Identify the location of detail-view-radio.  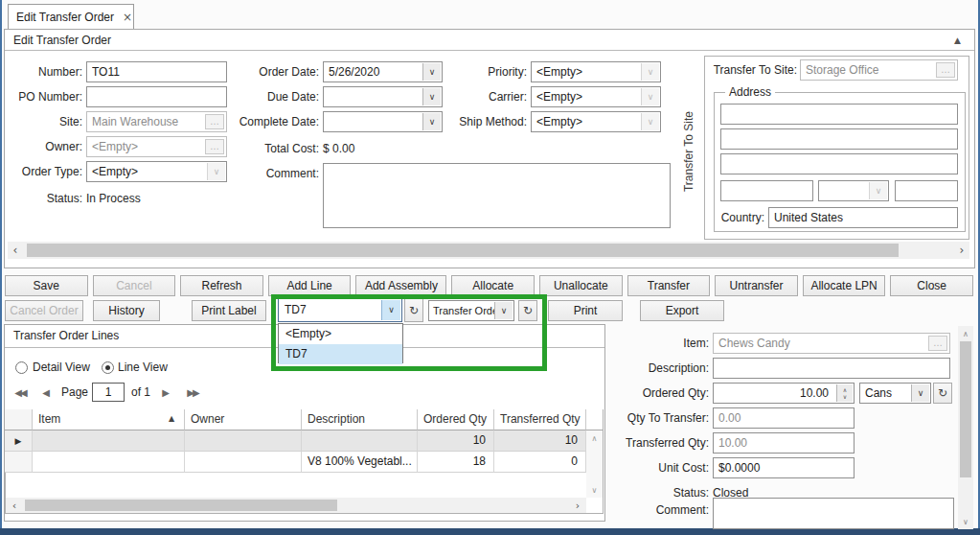
(21, 368).